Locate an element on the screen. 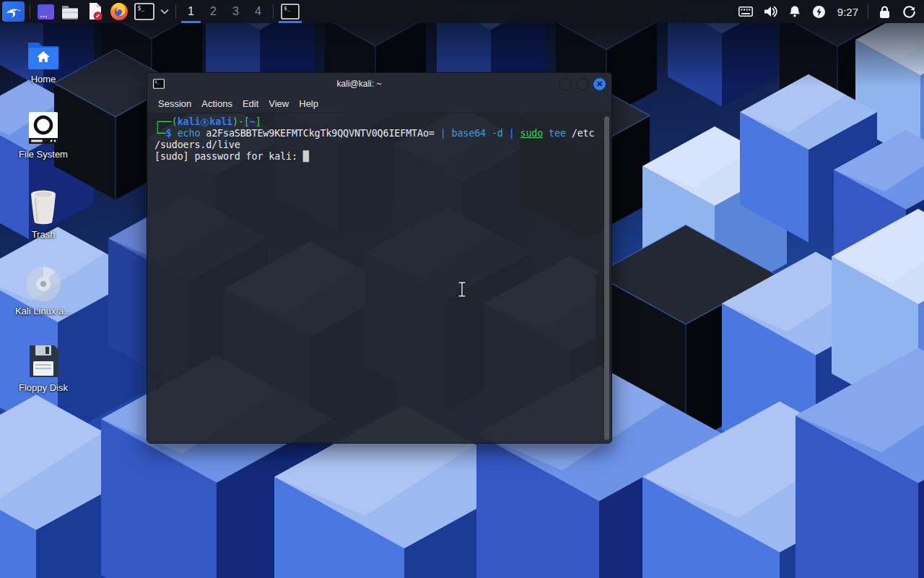 The image size is (924, 578). terminal-scrollbar-thumb is located at coordinates (606, 278).